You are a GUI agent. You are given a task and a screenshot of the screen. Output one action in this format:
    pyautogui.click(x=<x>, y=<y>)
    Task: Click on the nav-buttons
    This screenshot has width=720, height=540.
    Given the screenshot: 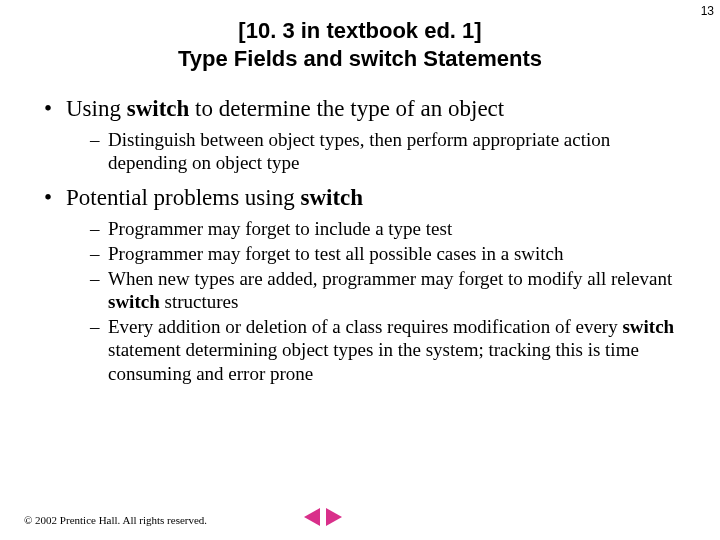 What is the action you would take?
    pyautogui.click(x=323, y=517)
    